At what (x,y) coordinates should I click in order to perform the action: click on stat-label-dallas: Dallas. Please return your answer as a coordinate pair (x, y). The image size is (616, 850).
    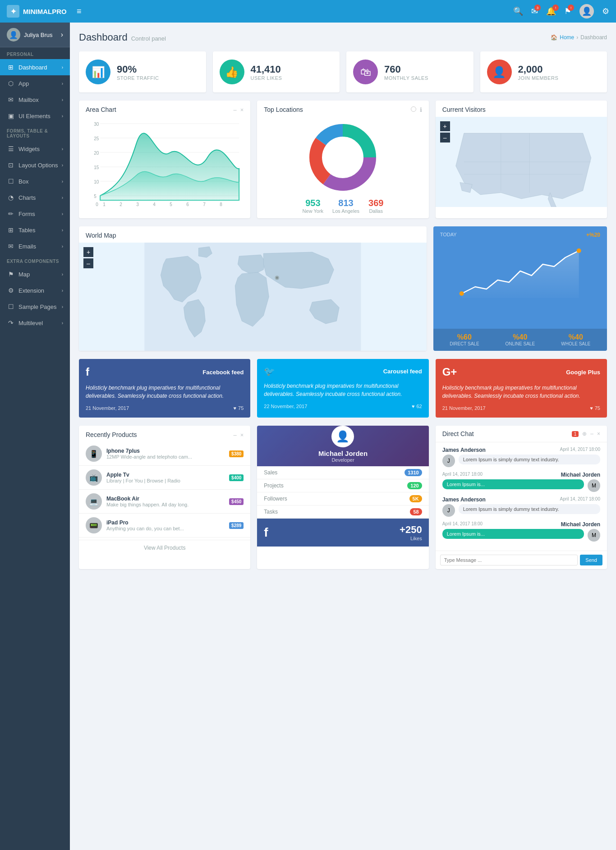
    Looking at the image, I should click on (376, 211).